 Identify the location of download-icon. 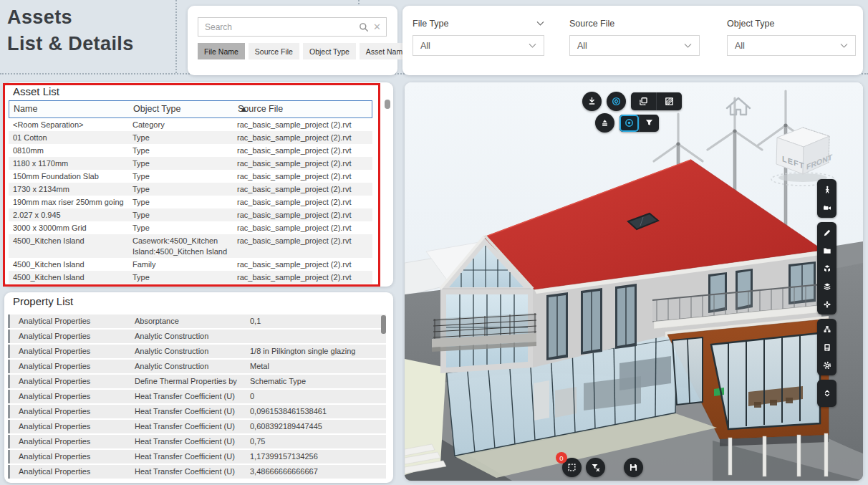
(592, 102).